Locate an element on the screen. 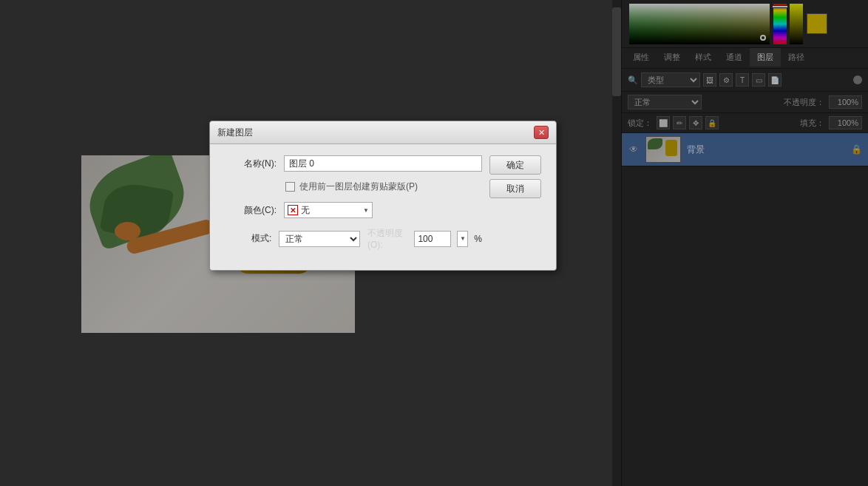  modal-body: 名称(N): 使用前一图层创建剪贴蒙版(P) 颜色(C): ✕ 无 ▼ is located at coordinates (383, 207).